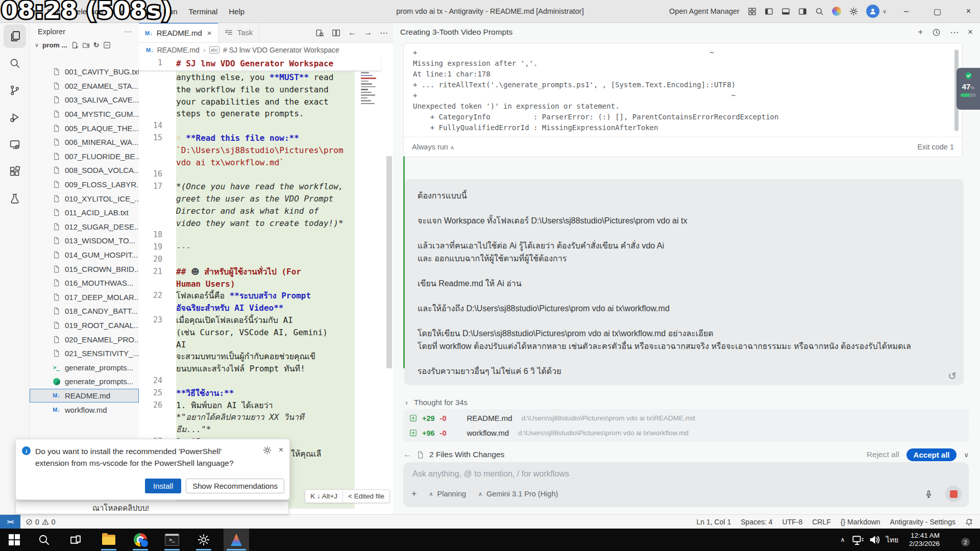  What do you see at coordinates (163, 486) in the screenshot?
I see `install-button: Install` at bounding box center [163, 486].